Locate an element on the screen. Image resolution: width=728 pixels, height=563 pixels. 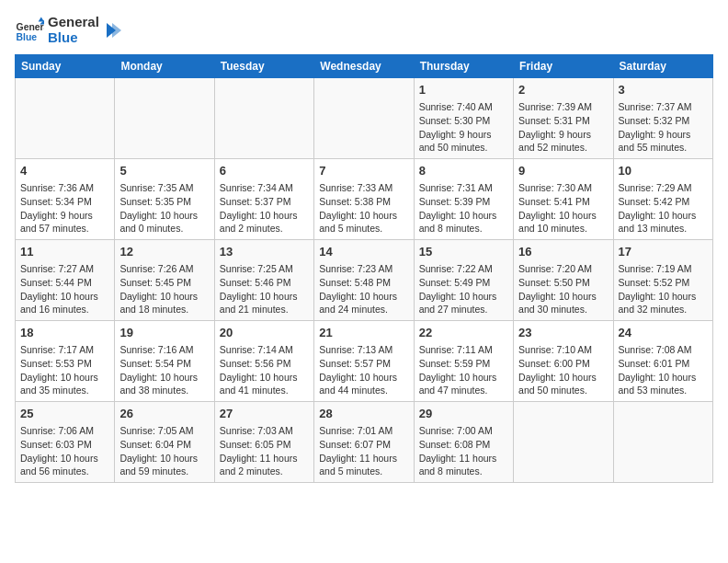
day-number: 20 is located at coordinates (265, 333).